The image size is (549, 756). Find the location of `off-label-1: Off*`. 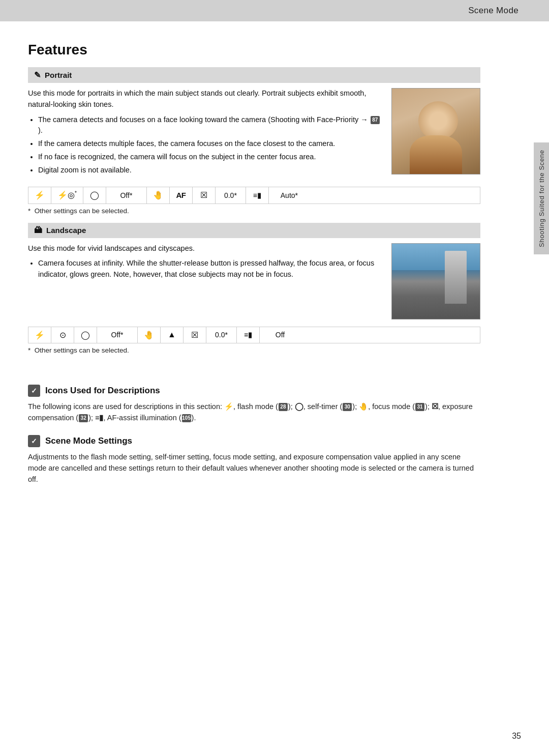

off-label-1: Off* is located at coordinates (126, 195).